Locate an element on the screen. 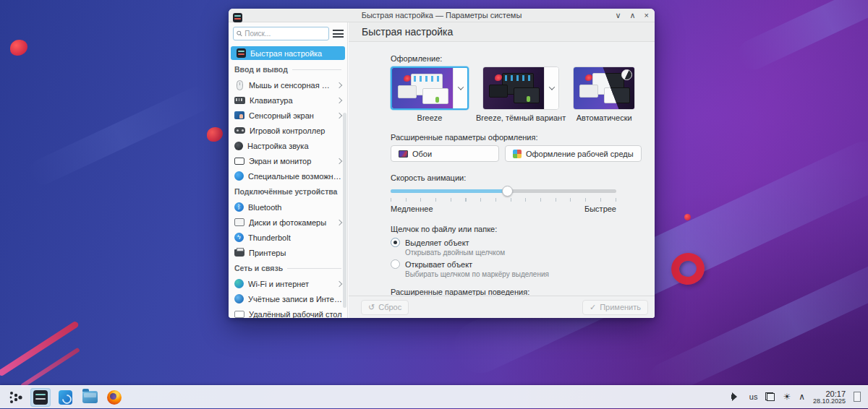 This screenshot has width=868, height=409. firefox-icon is located at coordinates (114, 397).